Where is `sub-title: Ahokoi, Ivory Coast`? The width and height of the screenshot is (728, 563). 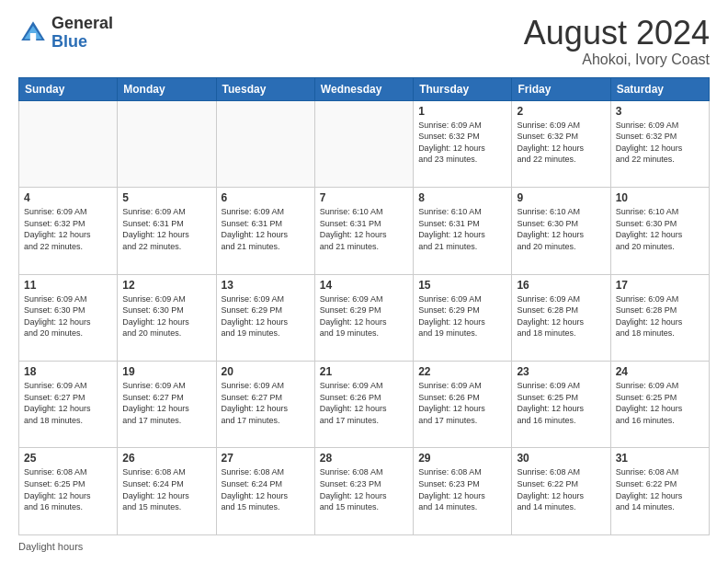 sub-title: Ahokoi, Ivory Coast is located at coordinates (617, 60).